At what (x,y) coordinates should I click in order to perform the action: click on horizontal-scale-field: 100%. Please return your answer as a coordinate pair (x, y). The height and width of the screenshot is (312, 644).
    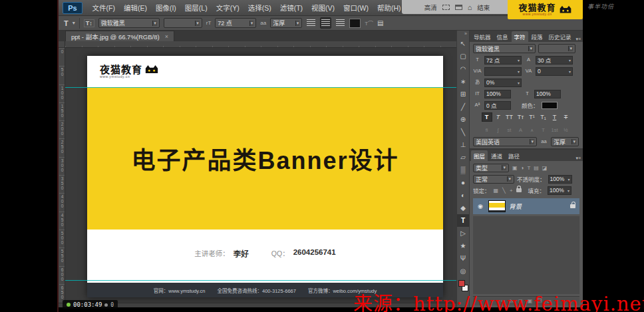
    Looking at the image, I should click on (548, 94).